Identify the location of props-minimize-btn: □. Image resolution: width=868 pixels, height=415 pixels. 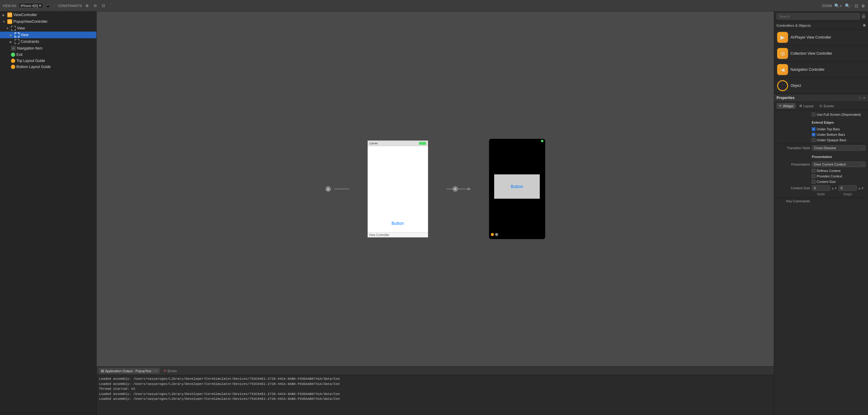
(860, 98).